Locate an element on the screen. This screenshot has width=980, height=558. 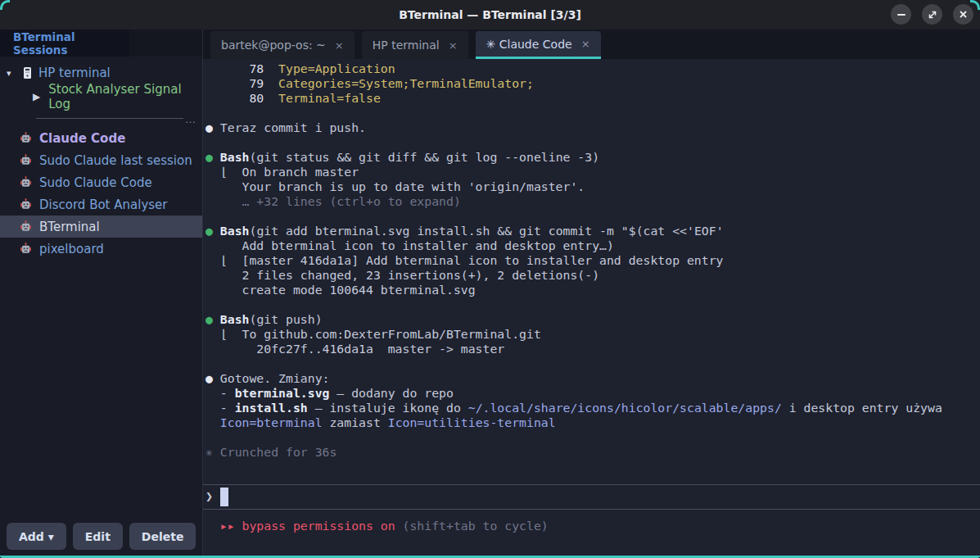
window-controls is located at coordinates (932, 15).